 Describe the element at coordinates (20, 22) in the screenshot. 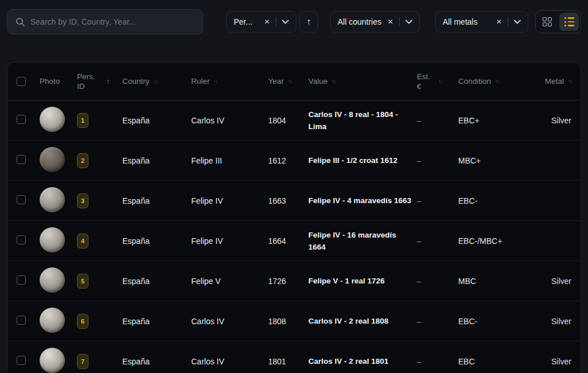

I see `search-icon` at that location.